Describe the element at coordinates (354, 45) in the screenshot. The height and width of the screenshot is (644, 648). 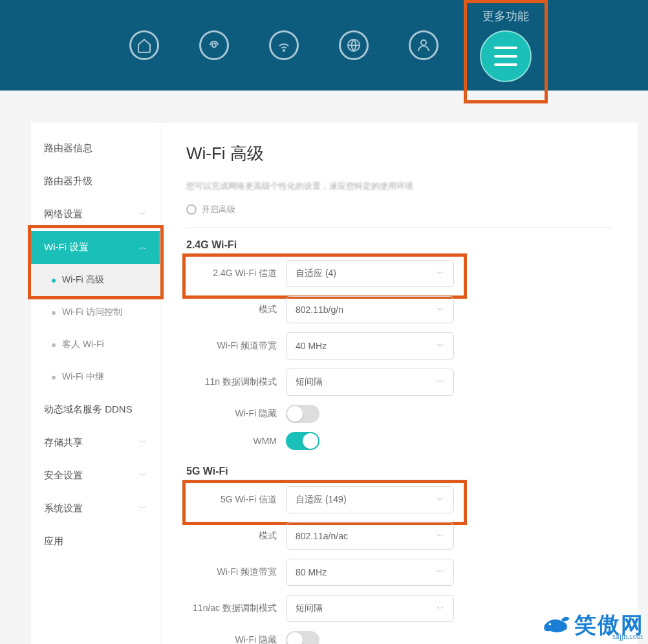
I see `globe-icon` at that location.